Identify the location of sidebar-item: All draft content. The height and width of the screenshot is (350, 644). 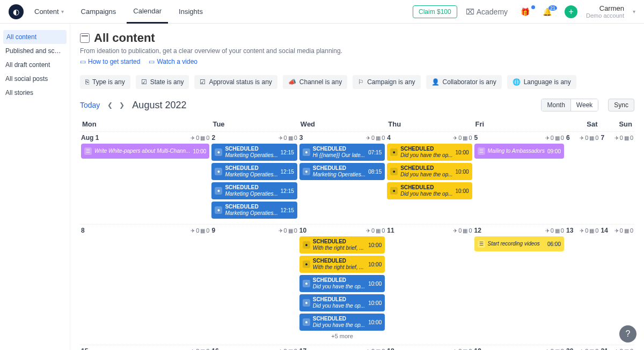
(35, 65).